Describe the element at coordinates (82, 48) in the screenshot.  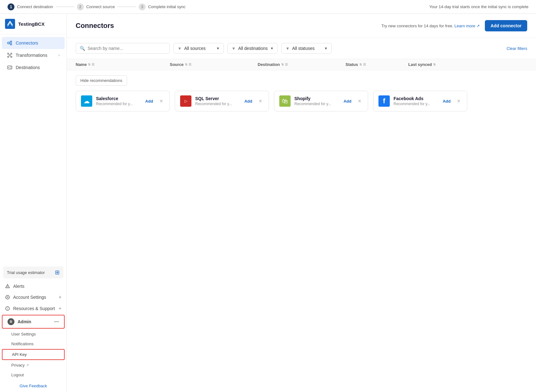
I see `search-icon: 🔍` at that location.